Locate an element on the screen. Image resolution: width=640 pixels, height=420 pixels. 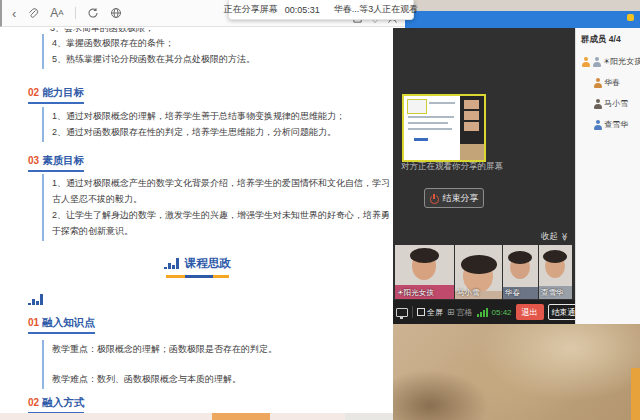
doc-list-item: 5、熟练掌握讨论分段函数在其分点处极限的方法。 is located at coordinates (221, 59).